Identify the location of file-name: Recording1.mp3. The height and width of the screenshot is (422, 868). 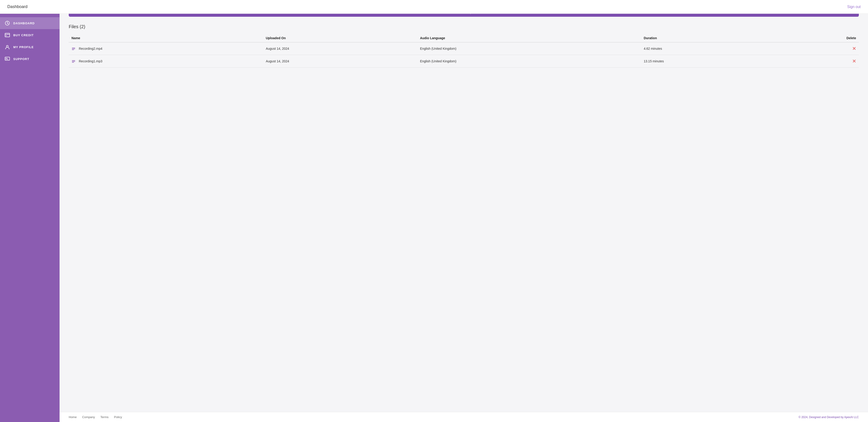
(91, 61).